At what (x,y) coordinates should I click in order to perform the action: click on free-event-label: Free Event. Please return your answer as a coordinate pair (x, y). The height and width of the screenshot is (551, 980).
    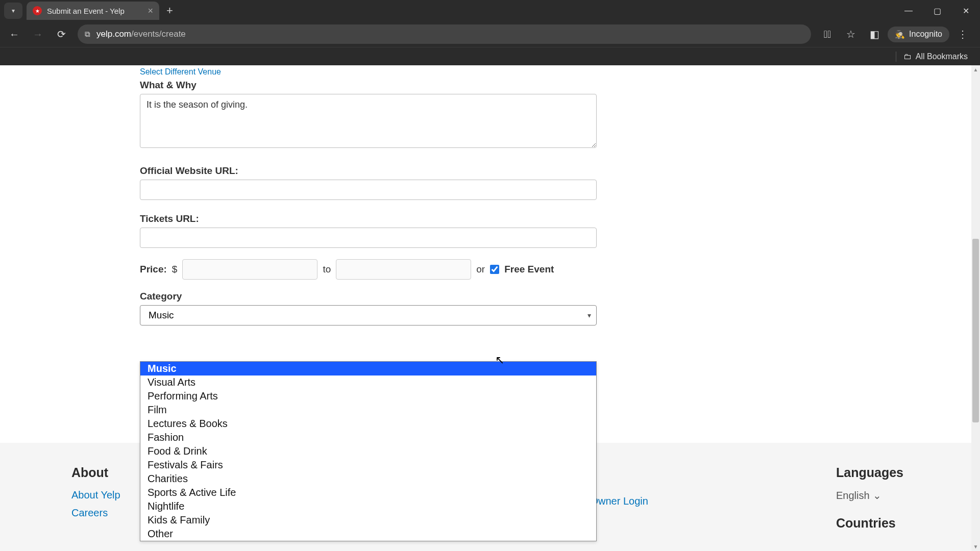
    Looking at the image, I should click on (529, 269).